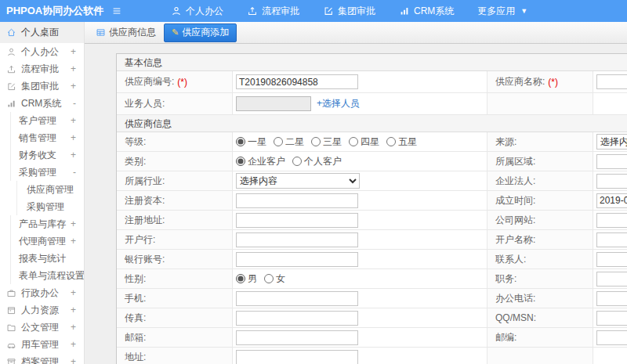  What do you see at coordinates (42, 155) in the screenshot?
I see `sidebar-item-finance: 财务收支 +` at bounding box center [42, 155].